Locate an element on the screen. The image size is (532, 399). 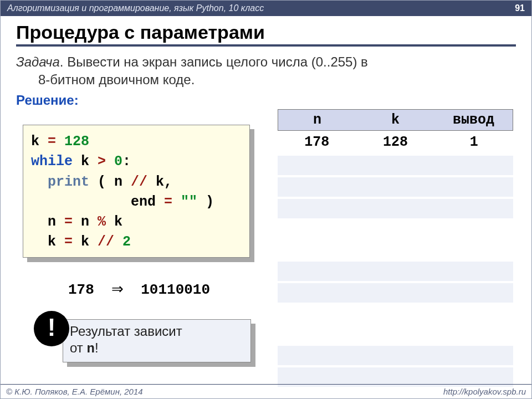
c: : is located at coordinates (126, 162).